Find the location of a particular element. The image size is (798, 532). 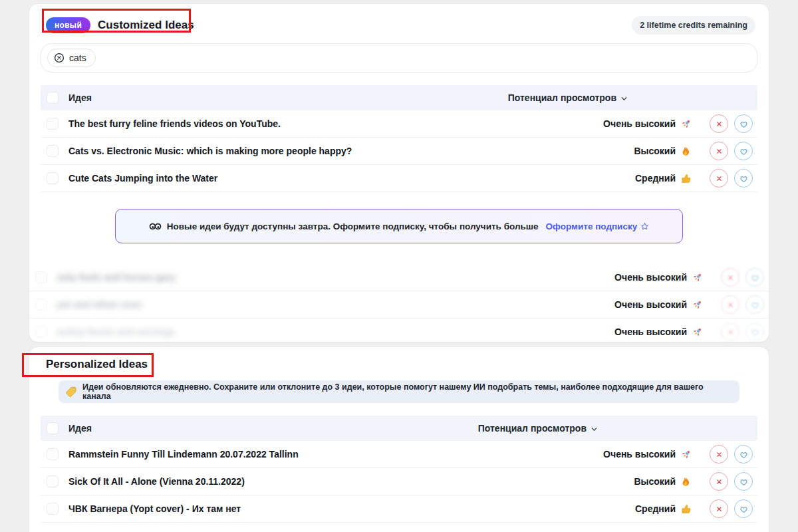

thumbs-up-emoji is located at coordinates (686, 509).